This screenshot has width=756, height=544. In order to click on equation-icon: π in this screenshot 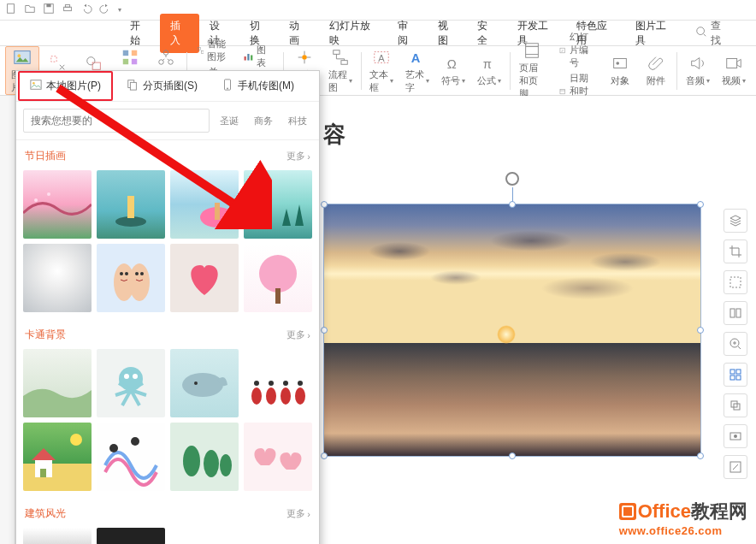, I will do `click(489, 63)`.